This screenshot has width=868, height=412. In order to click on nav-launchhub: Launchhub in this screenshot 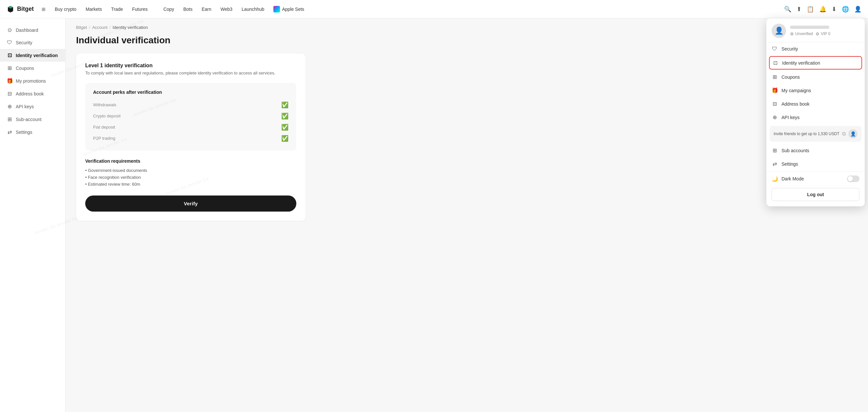, I will do `click(253, 9)`.